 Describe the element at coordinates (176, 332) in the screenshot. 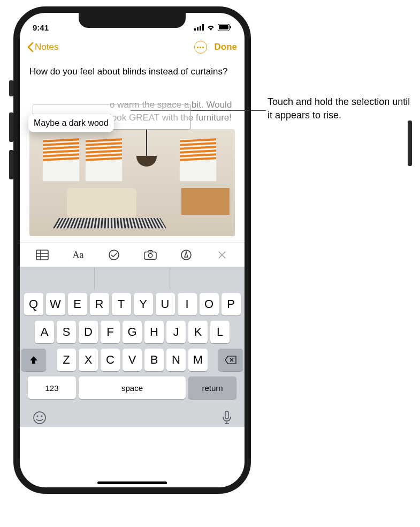

I see `key-j: J` at that location.